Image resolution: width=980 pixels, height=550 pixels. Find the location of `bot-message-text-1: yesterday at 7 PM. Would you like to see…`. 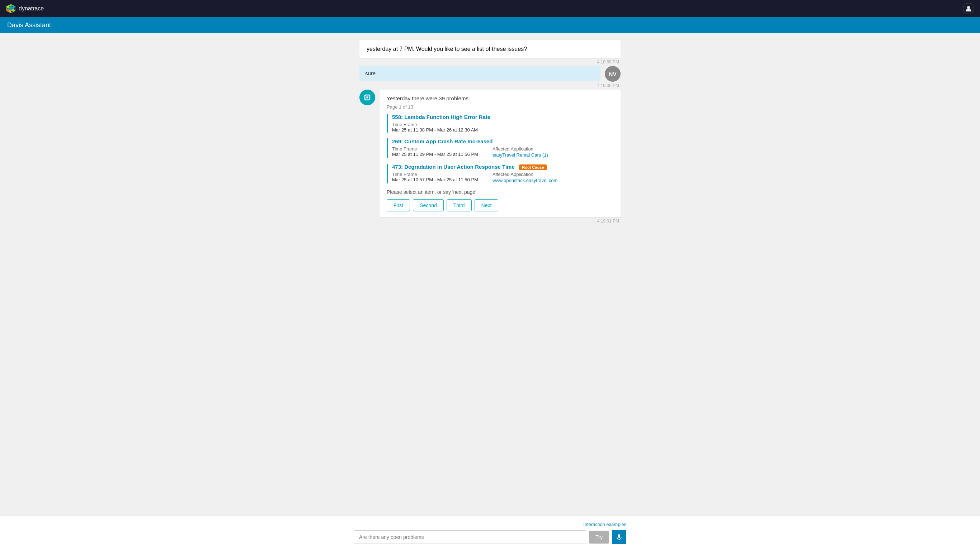

bot-message-text-1: yesterday at 7 PM. Would you like to see… is located at coordinates (447, 49).